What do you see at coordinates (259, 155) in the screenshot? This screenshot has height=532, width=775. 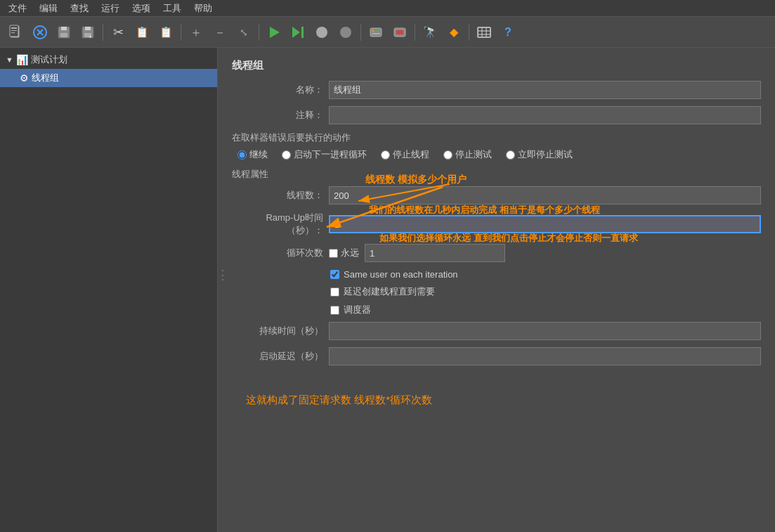 I see `continue-label: 继续` at bounding box center [259, 155].